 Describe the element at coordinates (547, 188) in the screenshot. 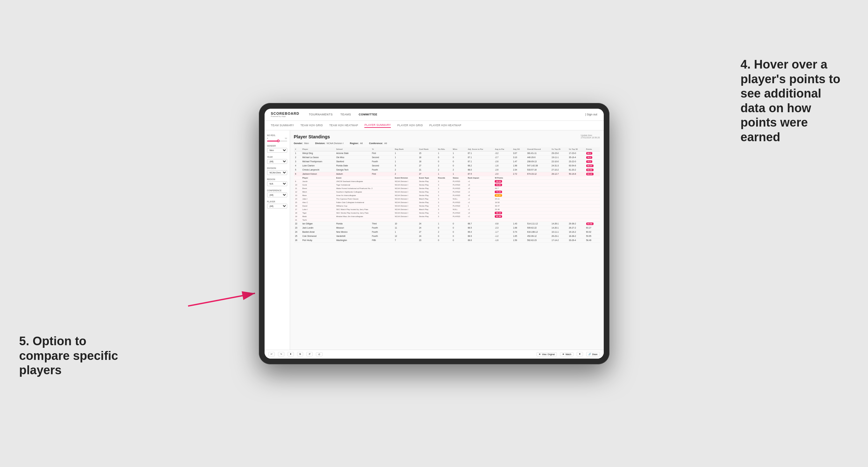

I see `sub-cell-points: 46.7` at that location.